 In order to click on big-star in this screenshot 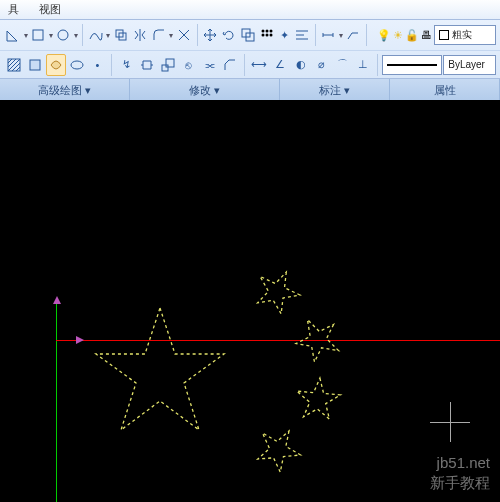, I will do `click(160, 369)`.